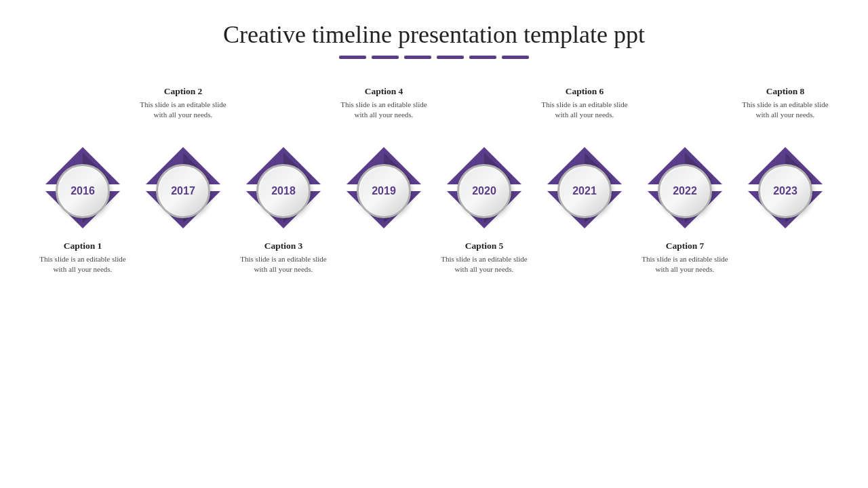  Describe the element at coordinates (384, 191) in the screenshot. I see `timeline-item-2019: Caption 4This slide is an editable slide…` at that location.